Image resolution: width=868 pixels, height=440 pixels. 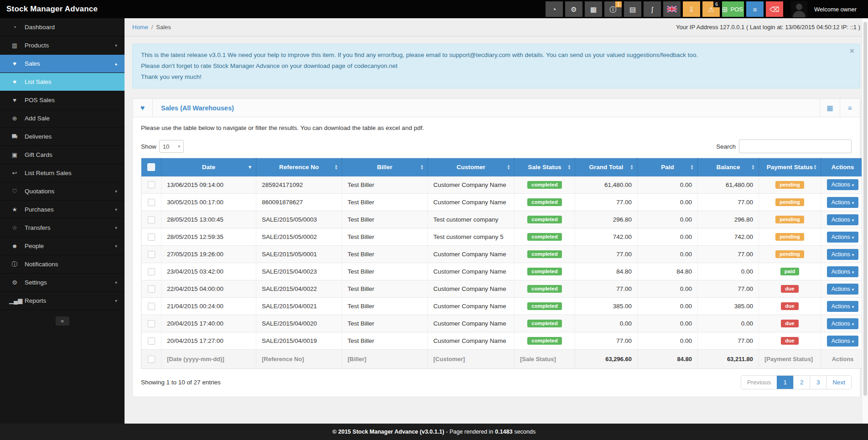 I want to click on column-header-reference-no: Reference No▲▼, so click(x=299, y=167).